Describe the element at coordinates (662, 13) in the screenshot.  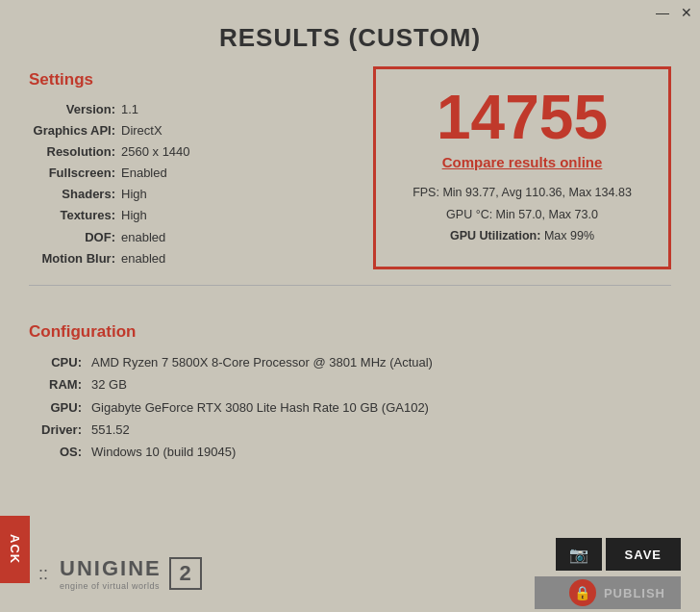
I see `minimize-button: —` at that location.